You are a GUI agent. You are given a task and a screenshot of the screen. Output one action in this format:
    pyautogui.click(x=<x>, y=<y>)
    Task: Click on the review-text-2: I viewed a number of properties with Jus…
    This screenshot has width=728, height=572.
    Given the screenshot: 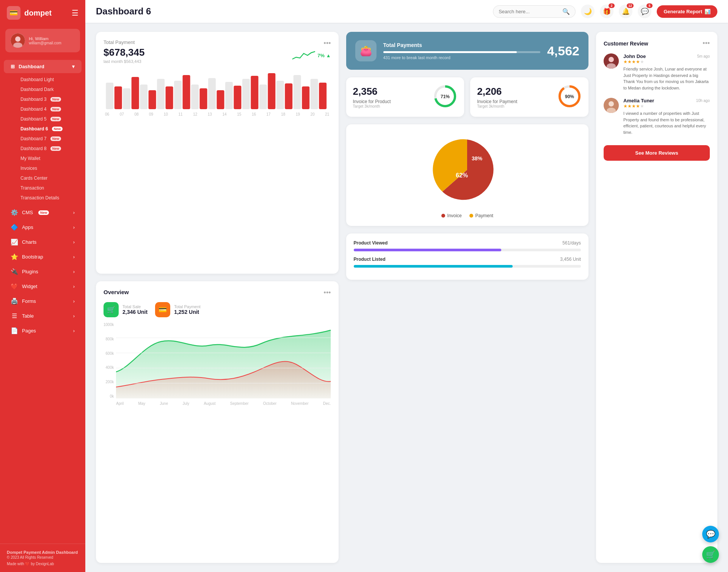 What is the action you would take?
    pyautogui.click(x=667, y=123)
    